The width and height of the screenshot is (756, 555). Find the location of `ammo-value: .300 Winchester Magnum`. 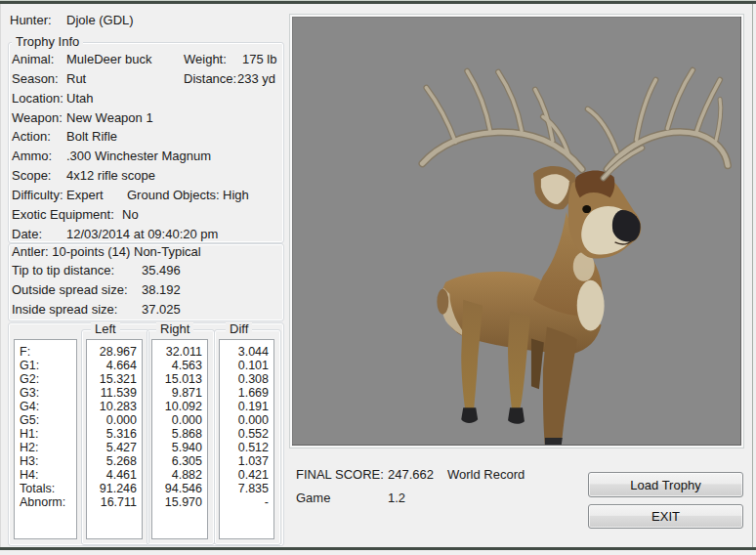

ammo-value: .300 Winchester Magnum is located at coordinates (139, 156).